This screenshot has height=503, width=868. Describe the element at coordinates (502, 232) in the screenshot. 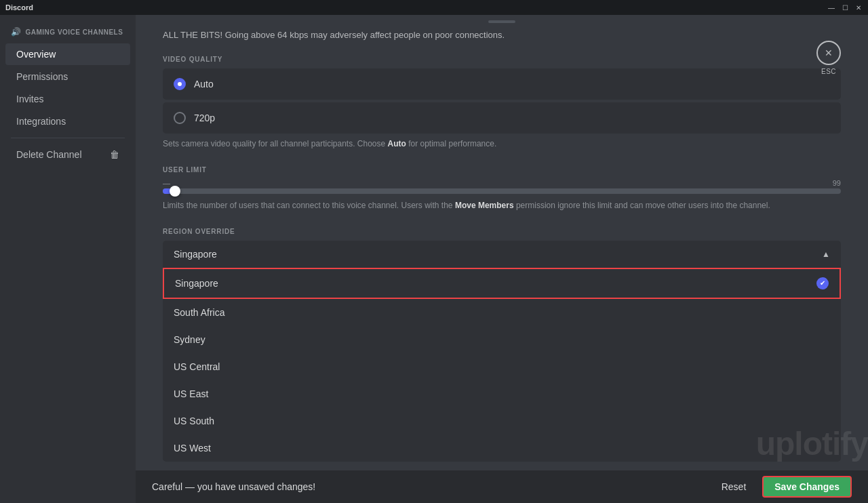

I see `region-override-label: REGION OVERRIDE` at that location.